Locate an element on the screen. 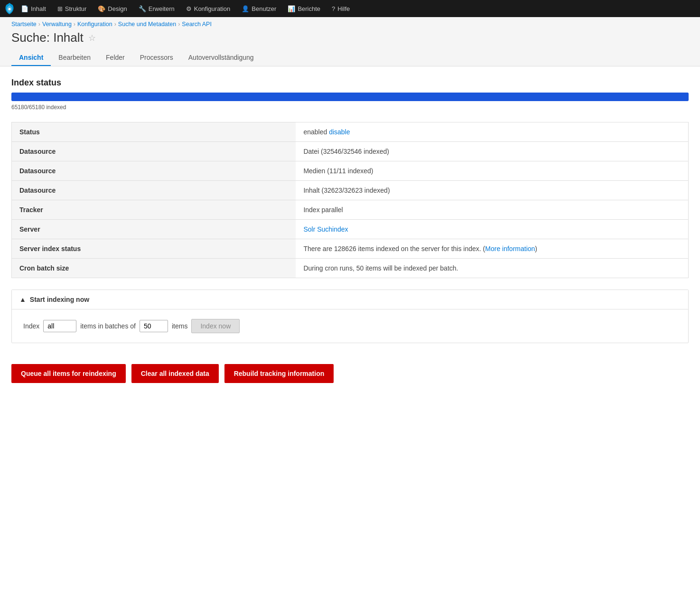 The image size is (700, 589). indexing-panel-body: Index items in batches of items Index no… is located at coordinates (350, 326).